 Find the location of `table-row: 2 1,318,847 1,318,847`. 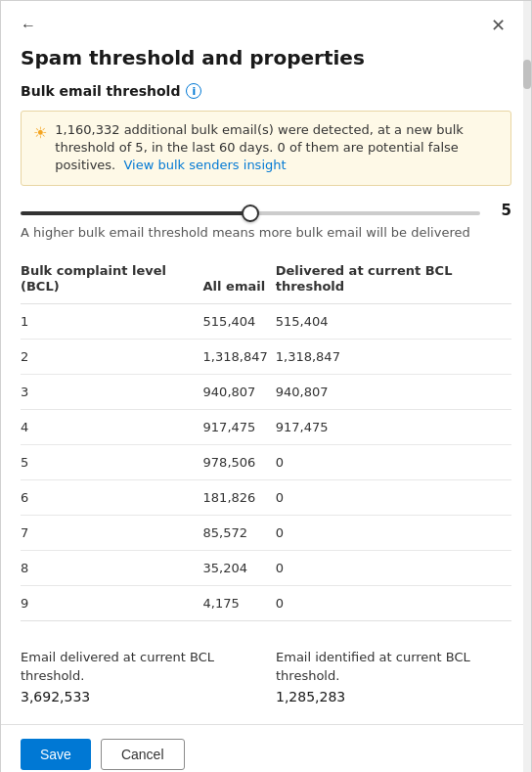

table-row: 2 1,318,847 1,318,847 is located at coordinates (266, 357).